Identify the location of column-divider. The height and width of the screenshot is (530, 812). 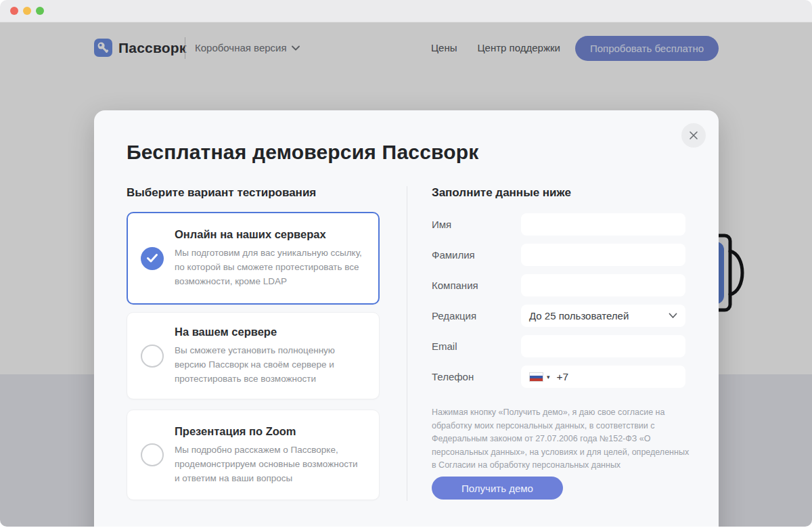
(407, 344).